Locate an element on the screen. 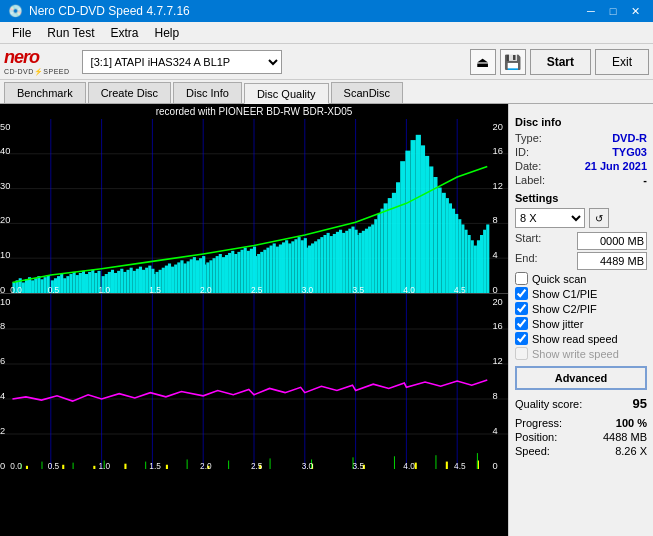 The height and width of the screenshot is (536, 653). tab-create-disc: Create Disc is located at coordinates (130, 92).